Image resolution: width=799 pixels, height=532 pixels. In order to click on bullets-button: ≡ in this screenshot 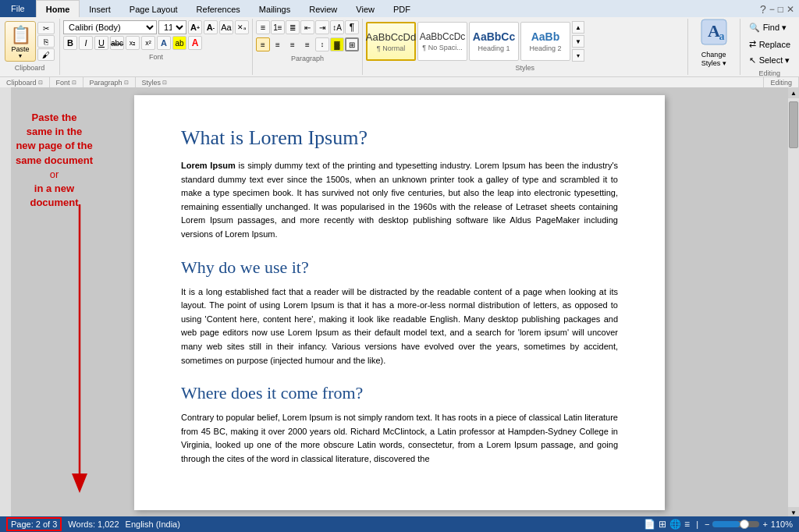, I will do `click(263, 27)`.